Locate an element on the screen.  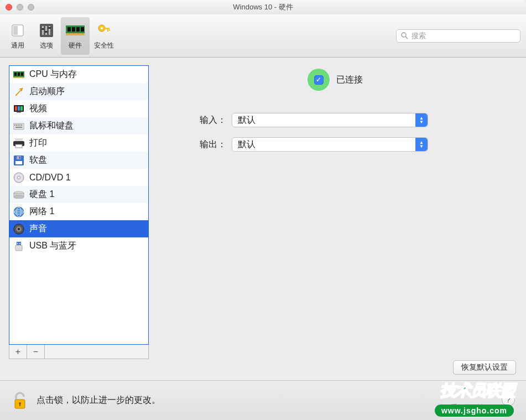
restore-defaults-button: 恢复默认设置 is located at coordinates (485, 367).